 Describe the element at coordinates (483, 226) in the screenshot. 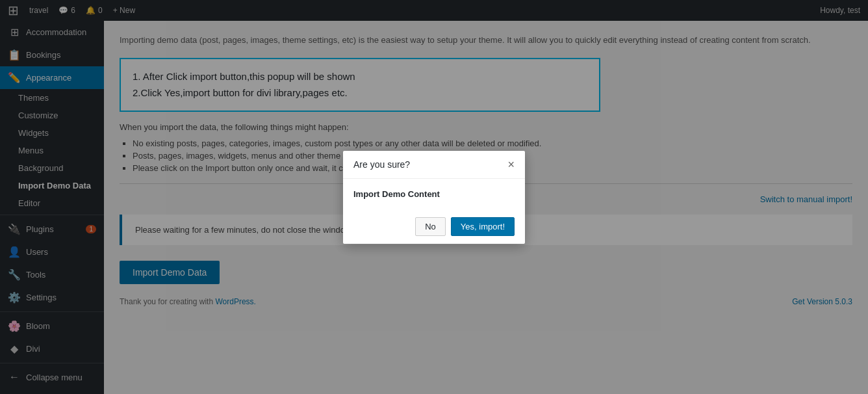

I see `modal-yes-button: Yes, import!` at that location.